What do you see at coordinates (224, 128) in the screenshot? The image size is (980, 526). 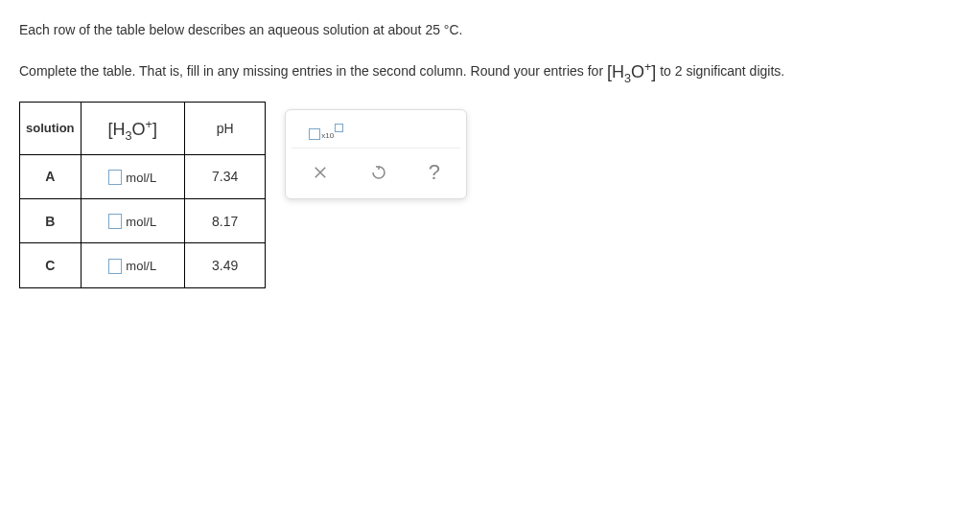 I see `header-ph: pH` at bounding box center [224, 128].